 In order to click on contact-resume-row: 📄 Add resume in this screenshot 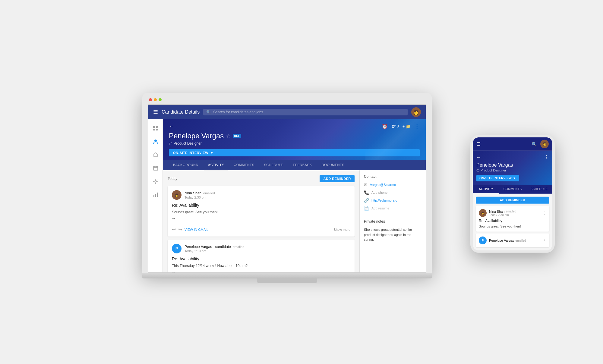, I will do `click(393, 208)`.